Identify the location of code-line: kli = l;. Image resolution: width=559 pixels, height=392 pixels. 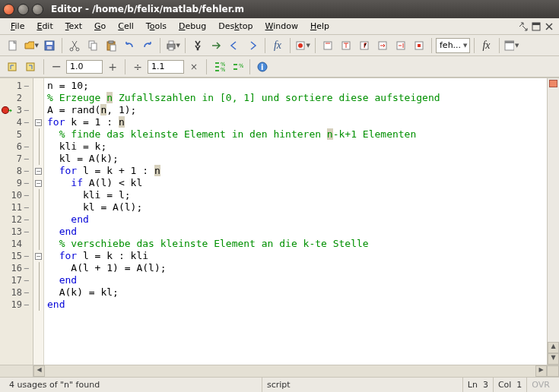
(297, 195).